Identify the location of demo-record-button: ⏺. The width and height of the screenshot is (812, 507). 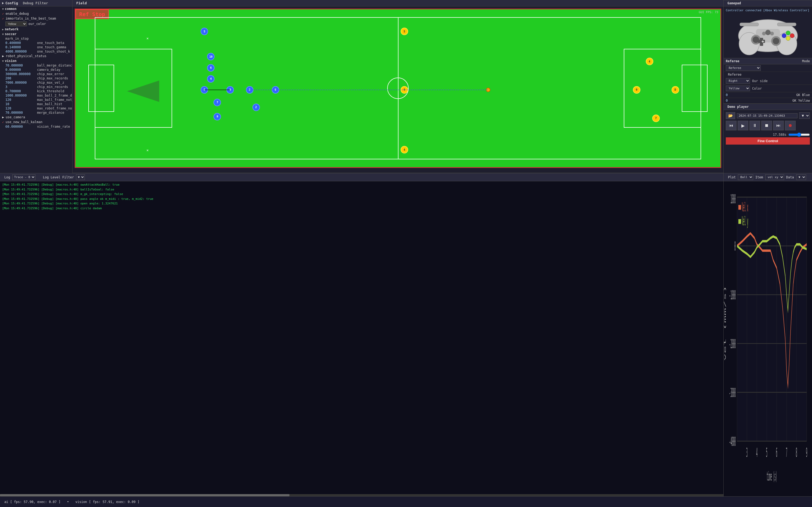
(790, 125).